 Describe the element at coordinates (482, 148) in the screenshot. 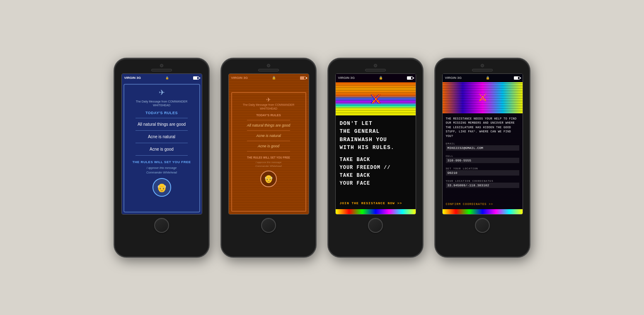

I see `email-value: MIKE2232@GMAIL.COM` at that location.